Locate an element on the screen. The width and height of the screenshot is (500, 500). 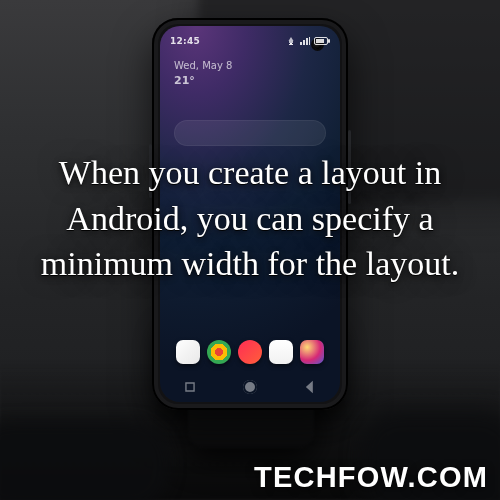
dock-app-chrome-icon is located at coordinates (219, 352).